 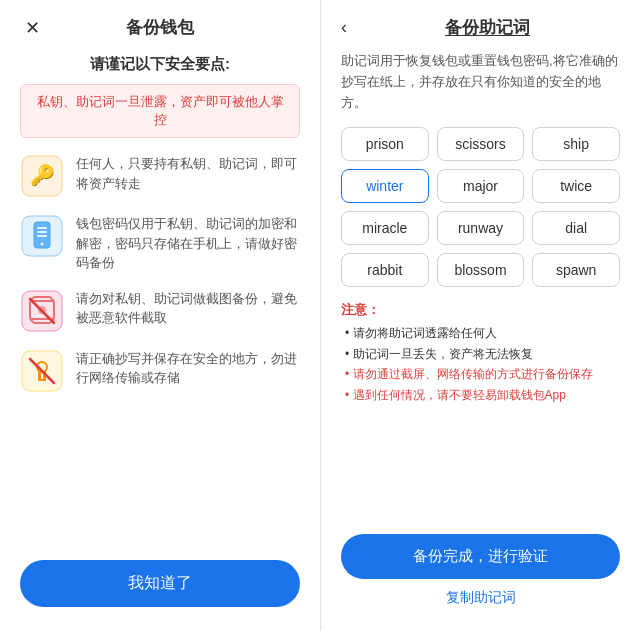 What do you see at coordinates (160, 111) in the screenshot?
I see `warning-banner: 私钥、助记词一旦泄露，资产即可被他人掌控` at bounding box center [160, 111].